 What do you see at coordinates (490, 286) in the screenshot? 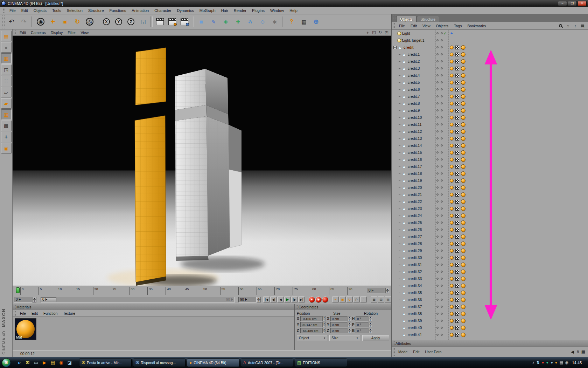
I see `object-row-credit-34: ▲credit.34` at bounding box center [490, 286].